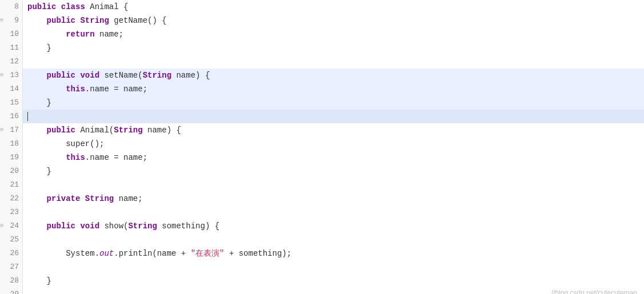 Image resolution: width=644 pixels, height=294 pixels. I want to click on code-content: return name;, so click(334, 34).